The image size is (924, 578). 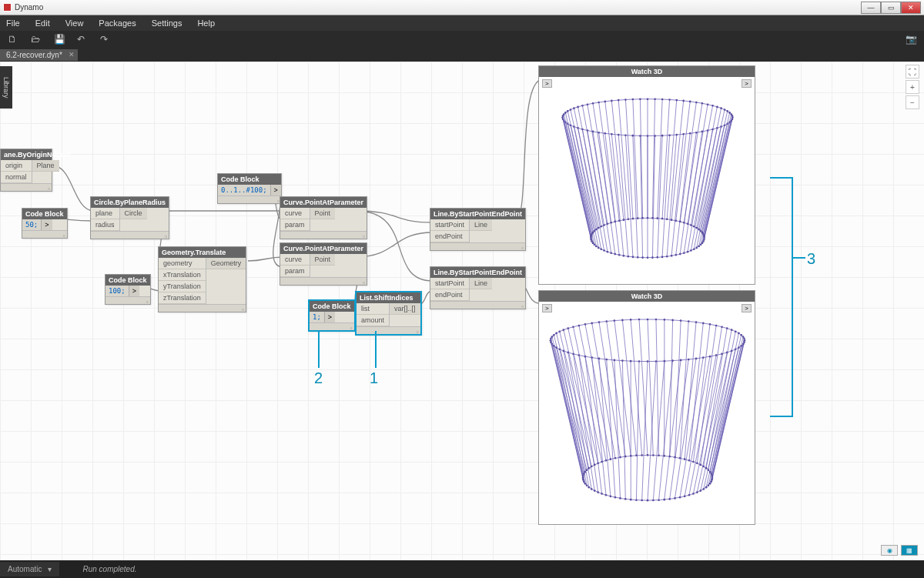 What do you see at coordinates (912, 87) in the screenshot?
I see `zoom-in-icon: +` at bounding box center [912, 87].